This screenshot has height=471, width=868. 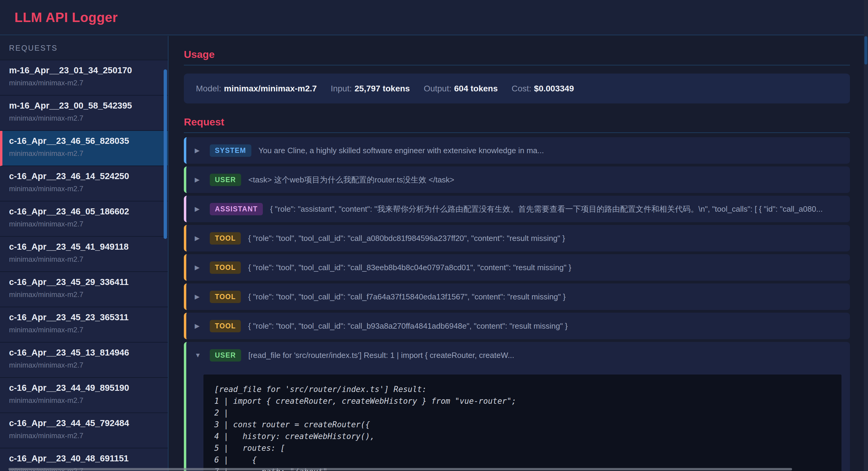 What do you see at coordinates (550, 151) in the screenshot?
I see `message-preview: You are Cline, a highly skilled software…` at bounding box center [550, 151].